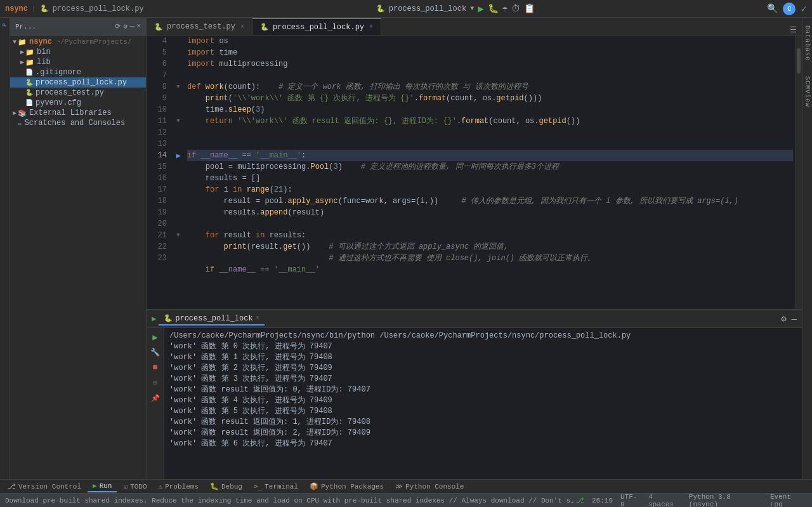 The width and height of the screenshot is (812, 507). I want to click on project-settings-icon: ⚙, so click(126, 27).